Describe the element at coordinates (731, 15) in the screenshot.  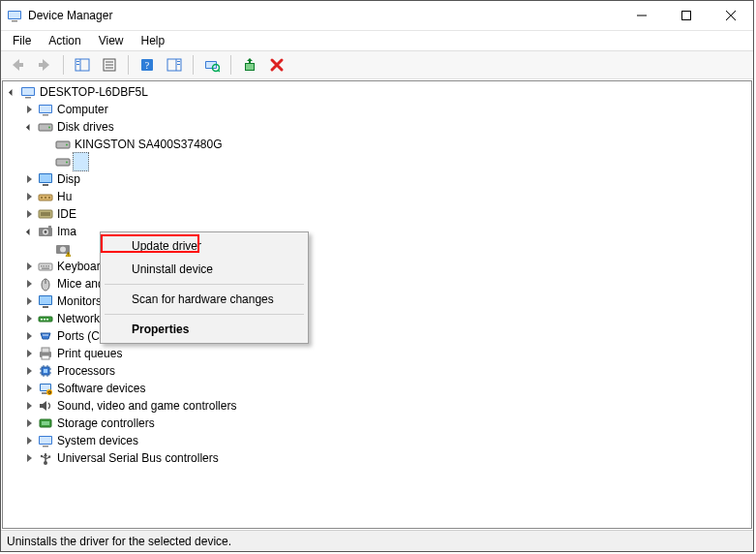
I see `close-button` at that location.